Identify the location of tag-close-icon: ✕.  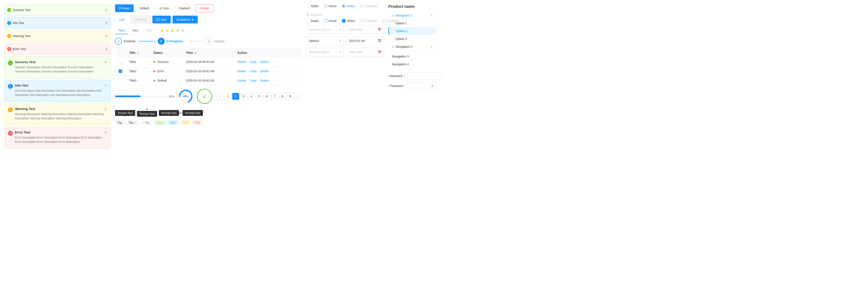
(135, 123).